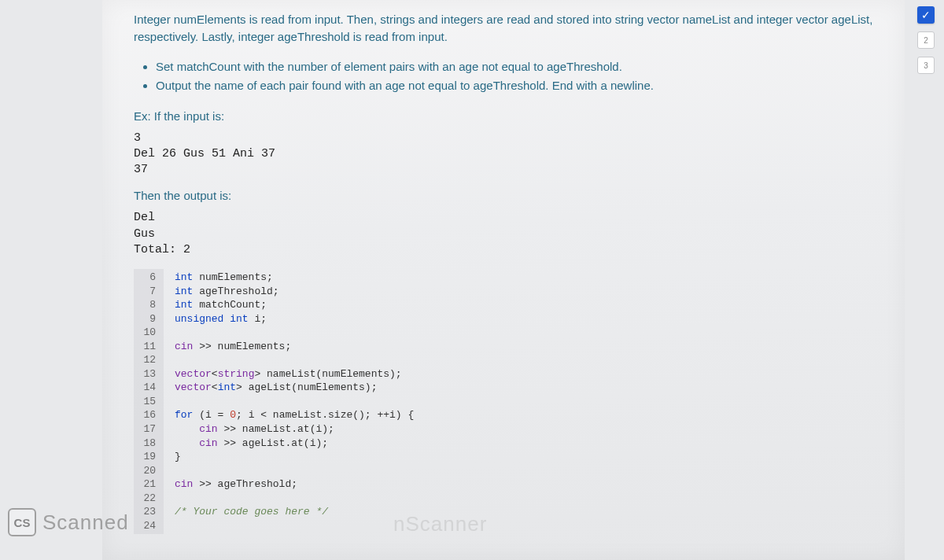  I want to click on check-icon: ✓, so click(926, 15).